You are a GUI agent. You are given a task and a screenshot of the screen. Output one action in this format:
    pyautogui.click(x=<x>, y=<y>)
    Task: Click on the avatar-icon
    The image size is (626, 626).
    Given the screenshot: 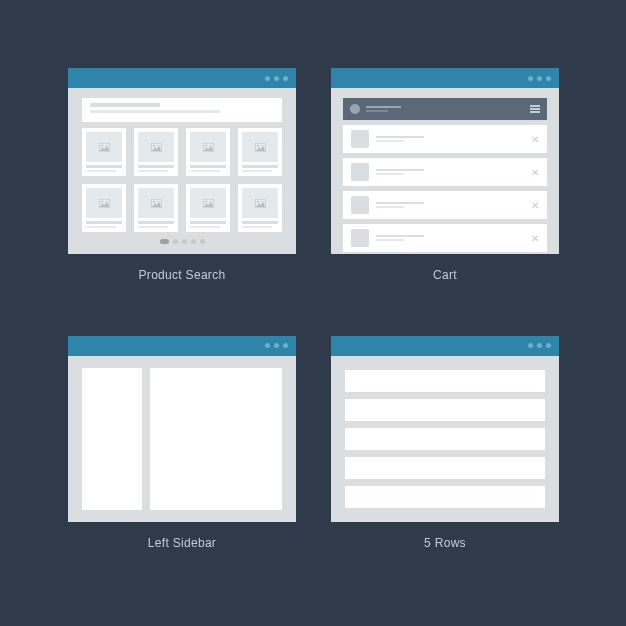 What is the action you would take?
    pyautogui.click(x=355, y=109)
    